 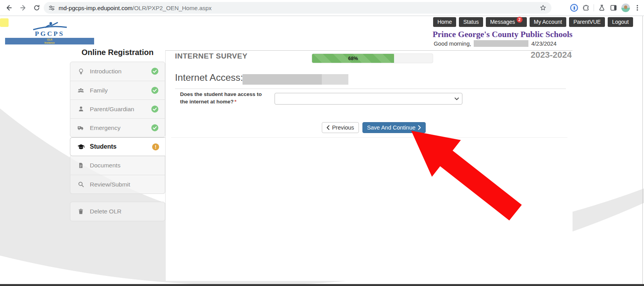 What do you see at coordinates (118, 128) in the screenshot?
I see `sidebar-item-emergency: Emergency` at bounding box center [118, 128].